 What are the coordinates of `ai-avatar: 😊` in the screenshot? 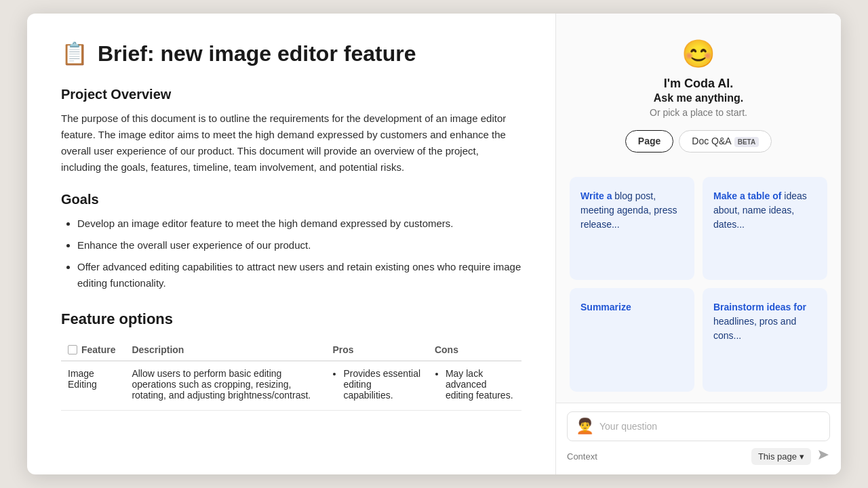 It's located at (698, 54).